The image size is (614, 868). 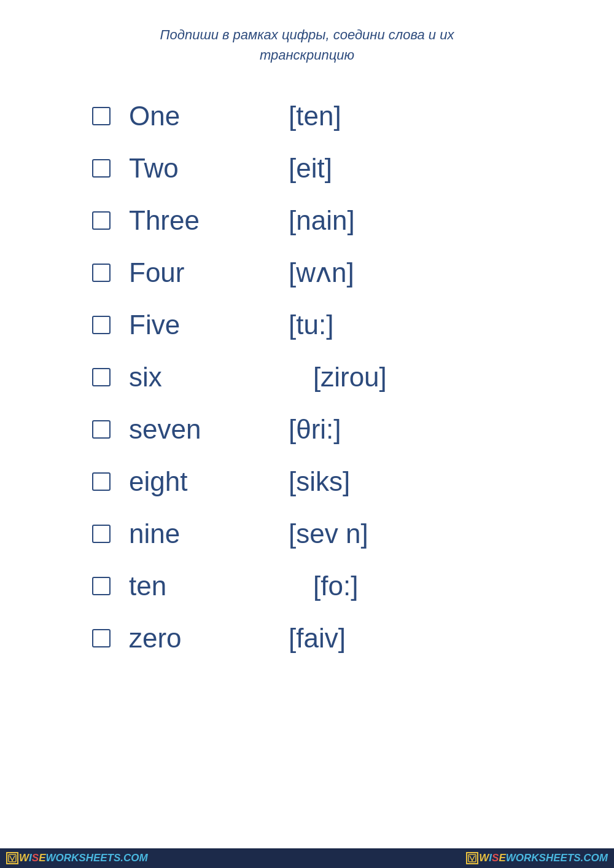 I want to click on word-label-6: six, so click(x=190, y=377).